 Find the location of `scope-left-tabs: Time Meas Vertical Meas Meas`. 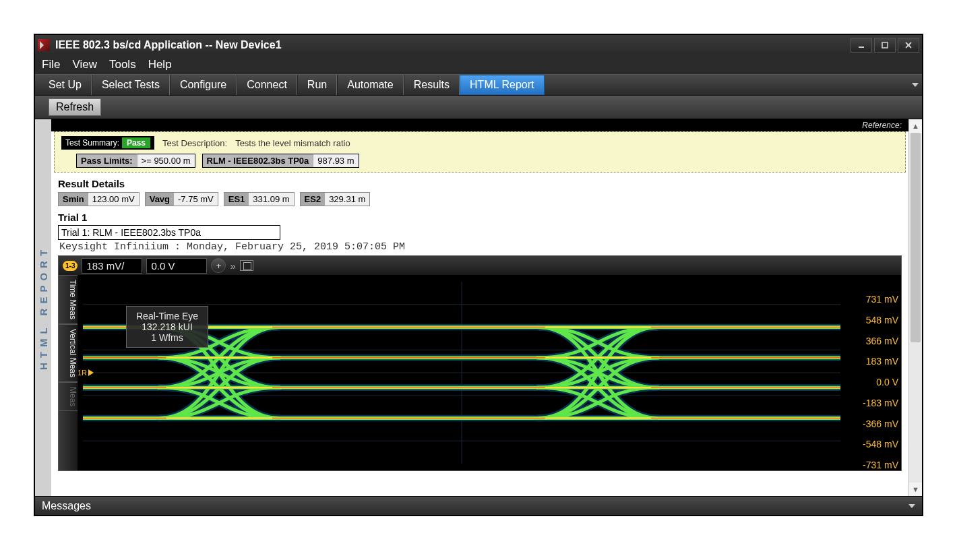

scope-left-tabs: Time Meas Vertical Meas Meas is located at coordinates (68, 373).